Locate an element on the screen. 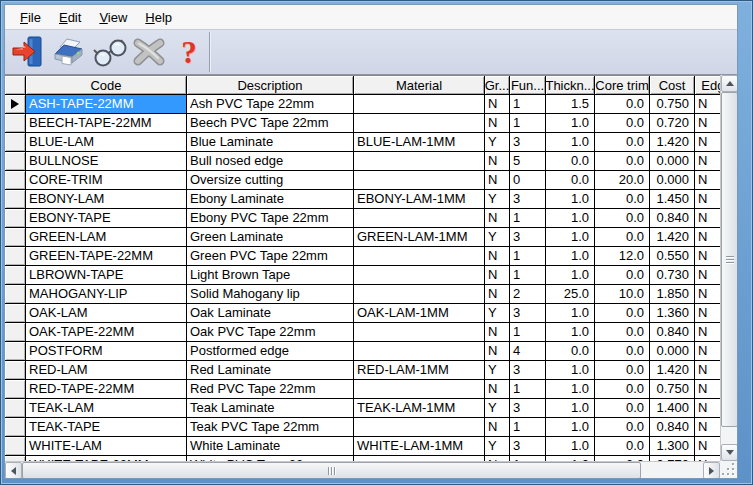 The height and width of the screenshot is (485, 753). column-header-grain: Gr... is located at coordinates (498, 86).